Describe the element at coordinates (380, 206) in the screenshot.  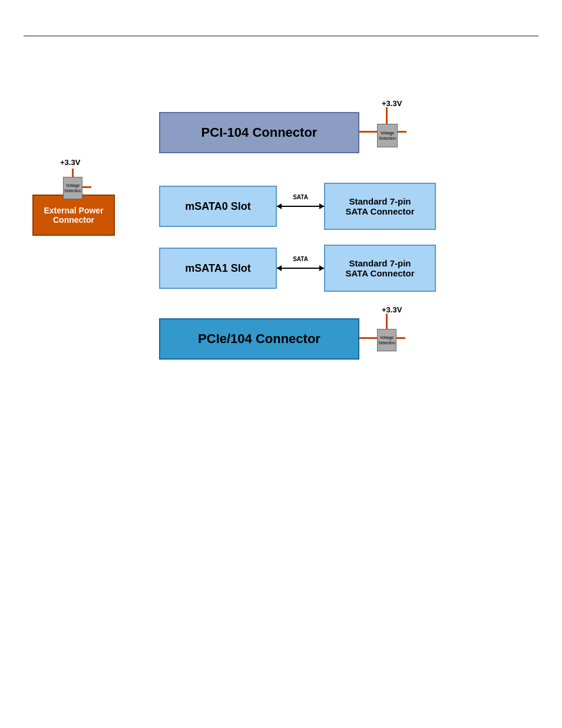
I see `sata-conn0-box: Standard 7-pin SATA Connector` at that location.